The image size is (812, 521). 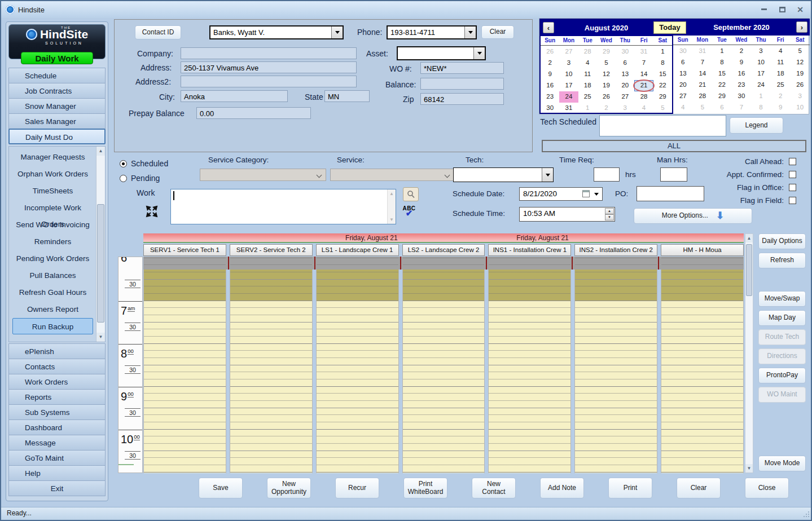 I want to click on refresh-button: Refresh, so click(x=782, y=260).